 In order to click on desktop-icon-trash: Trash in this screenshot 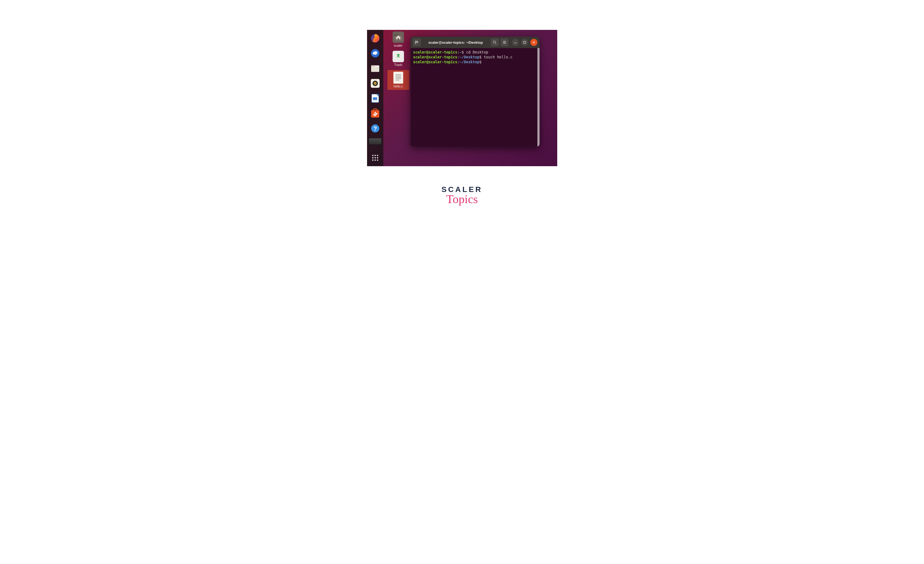, I will do `click(398, 59)`.